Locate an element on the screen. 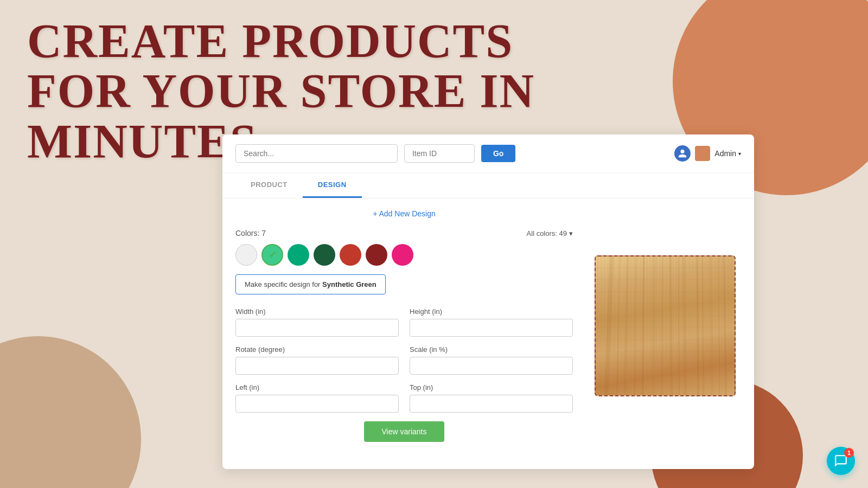  rotate-label: Rotate (degree) is located at coordinates (317, 349).